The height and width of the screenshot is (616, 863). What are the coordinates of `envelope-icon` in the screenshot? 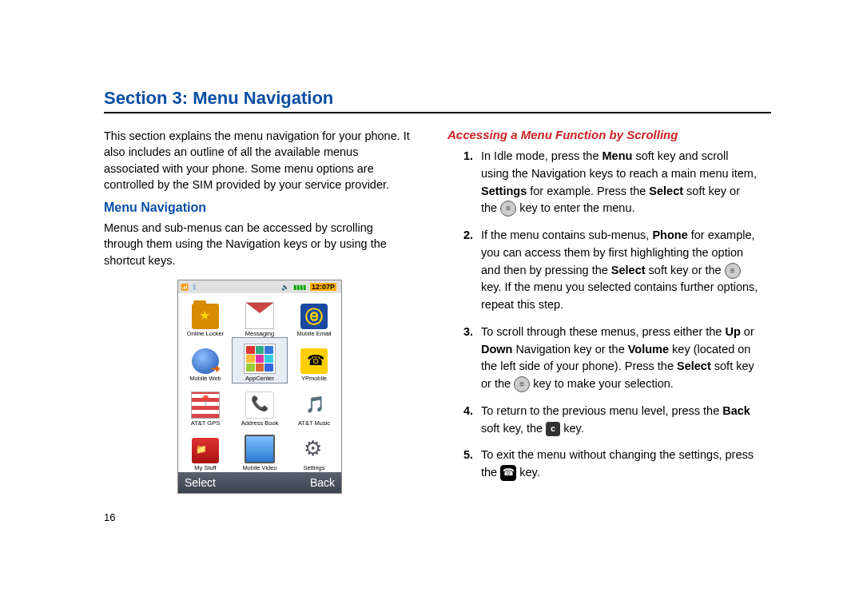 It's located at (260, 316).